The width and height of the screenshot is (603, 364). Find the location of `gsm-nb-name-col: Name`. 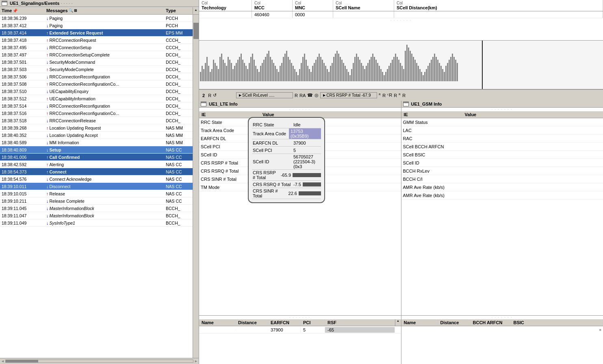

gsm-nb-name-col: Name is located at coordinates (420, 323).